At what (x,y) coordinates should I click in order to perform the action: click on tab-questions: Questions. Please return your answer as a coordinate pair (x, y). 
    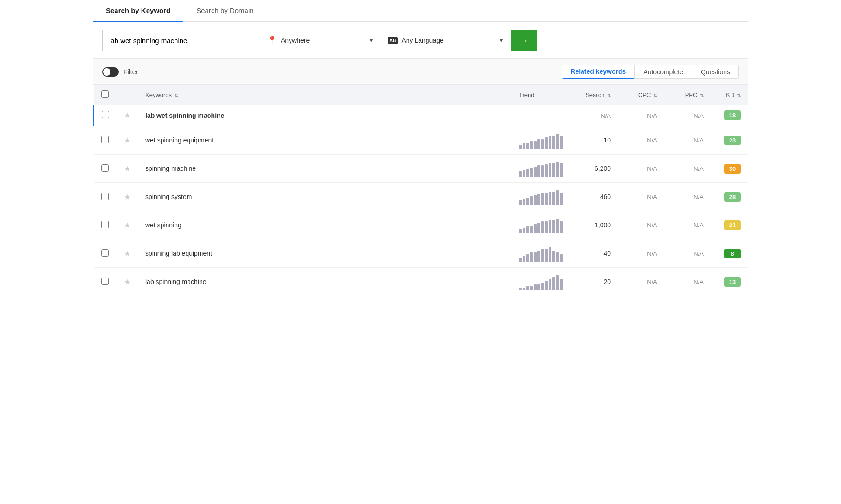
    Looking at the image, I should click on (716, 71).